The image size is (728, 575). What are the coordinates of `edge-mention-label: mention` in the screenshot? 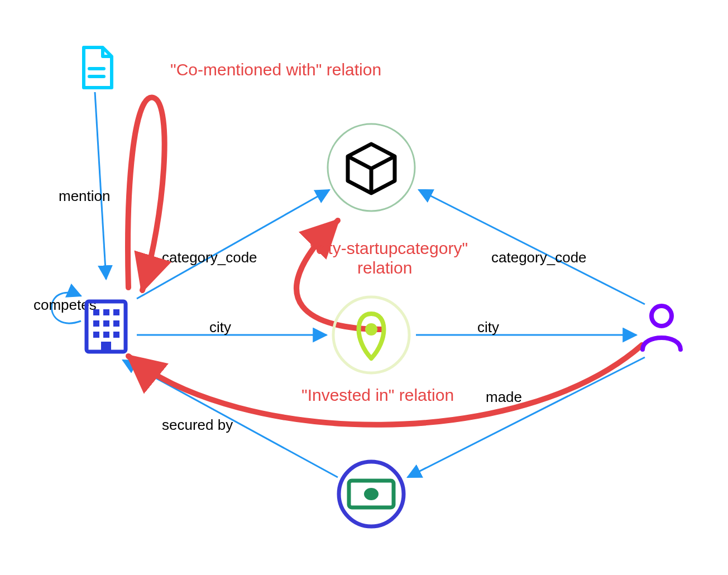 It's located at (85, 196).